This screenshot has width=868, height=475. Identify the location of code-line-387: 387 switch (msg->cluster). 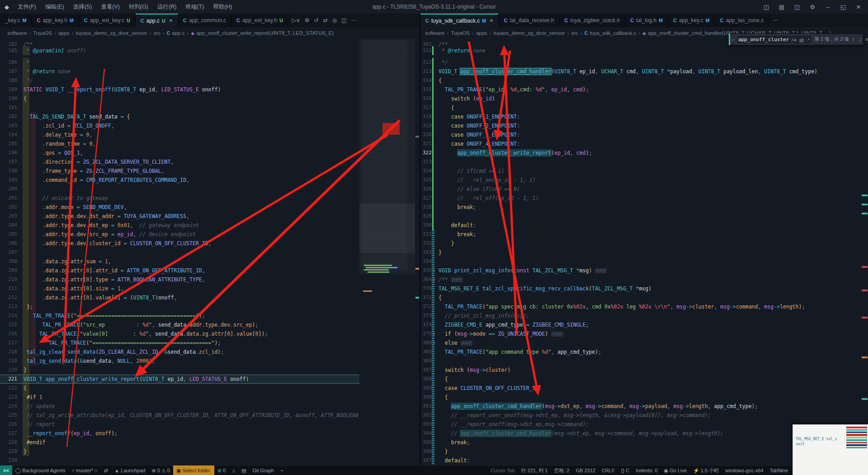
(641, 370).